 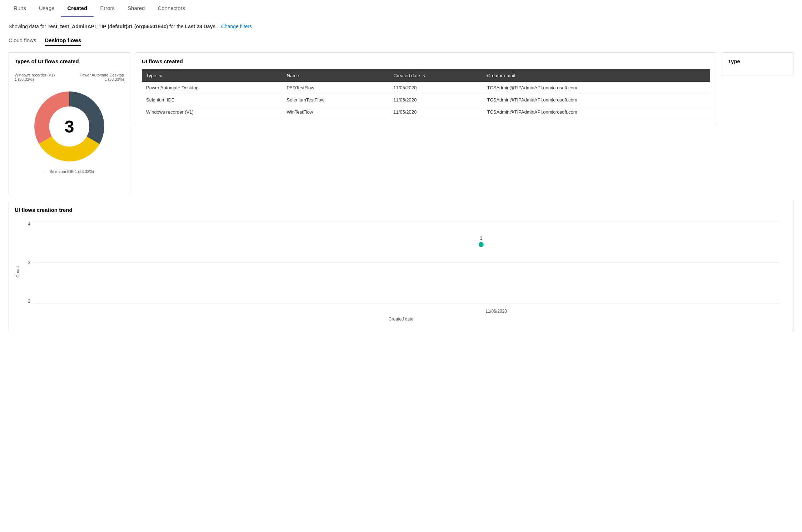 I want to click on filter-bar: Showing data for Test_test_AdminAPI_TIP …, so click(x=401, y=26).